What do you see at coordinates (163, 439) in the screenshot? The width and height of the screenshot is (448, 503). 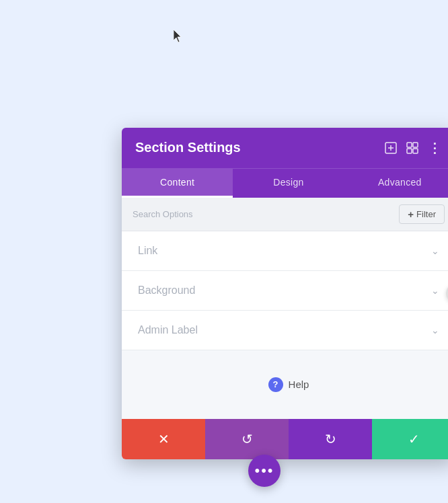 I see `cancel-button: ✕` at bounding box center [163, 439].